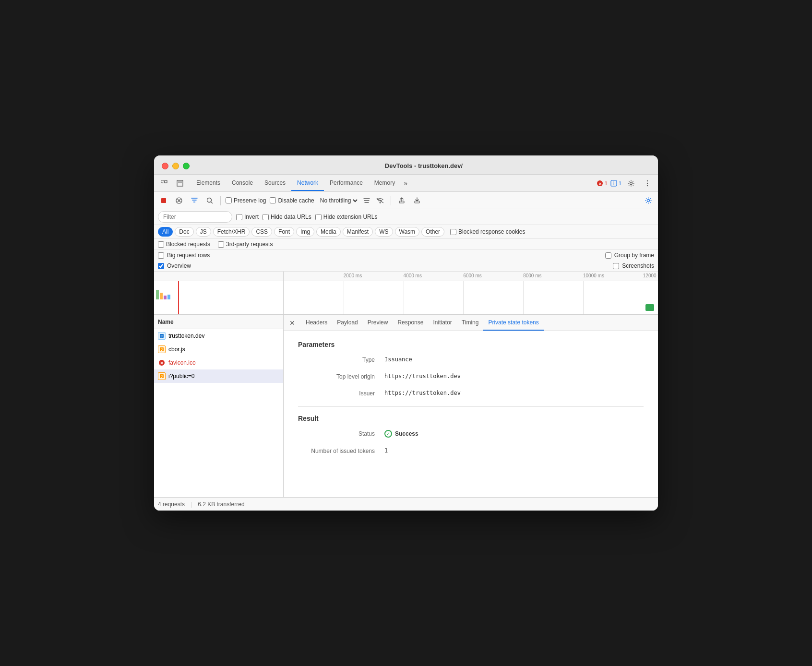  What do you see at coordinates (406, 183) in the screenshot?
I see `tab-more: »` at bounding box center [406, 183].